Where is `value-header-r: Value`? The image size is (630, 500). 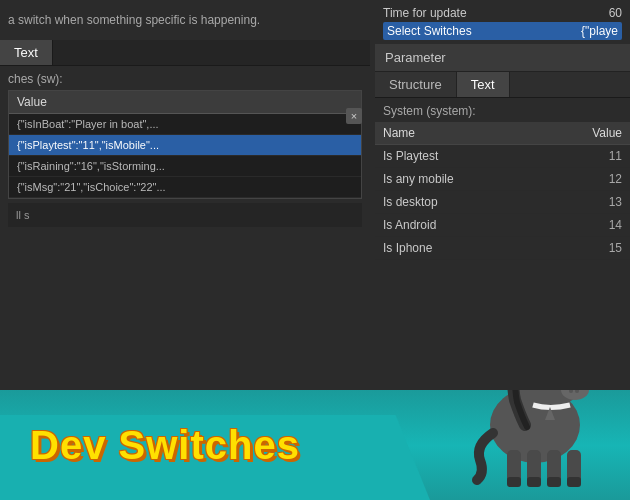
value-header-r: Value is located at coordinates (574, 133).